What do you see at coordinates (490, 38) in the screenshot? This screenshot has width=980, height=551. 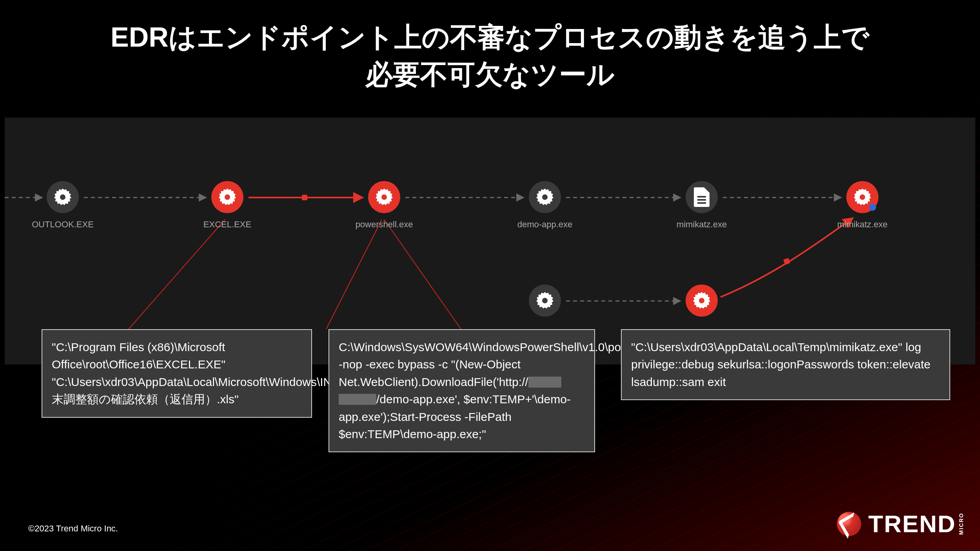 I see `title-line-1: EDRはエンドポイント上の不審なプロセスの動きを追う上で` at bounding box center [490, 38].